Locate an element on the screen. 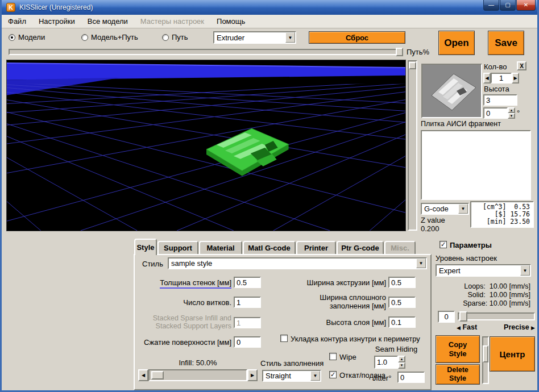  style-label: Стиль is located at coordinates (152, 264).